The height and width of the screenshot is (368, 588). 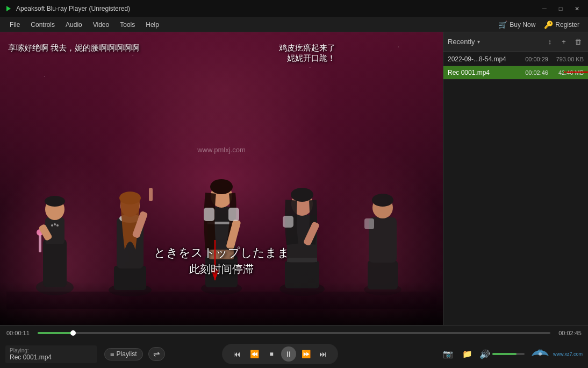 What do you see at coordinates (504, 354) in the screenshot?
I see `volume-fill` at bounding box center [504, 354].